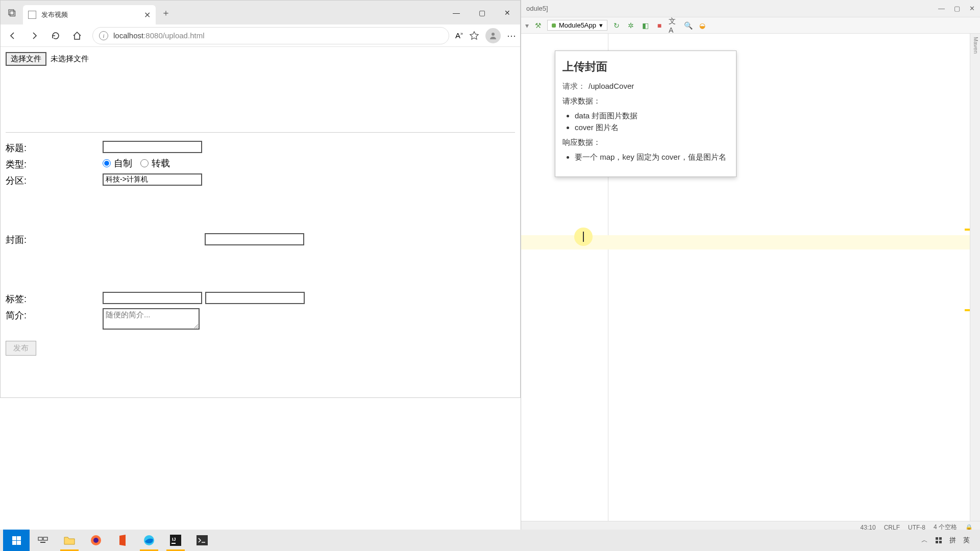 Image resolution: width=980 pixels, height=551 pixels. Describe the element at coordinates (538, 26) in the screenshot. I see `hammer-build-icon: ⚒` at that location.